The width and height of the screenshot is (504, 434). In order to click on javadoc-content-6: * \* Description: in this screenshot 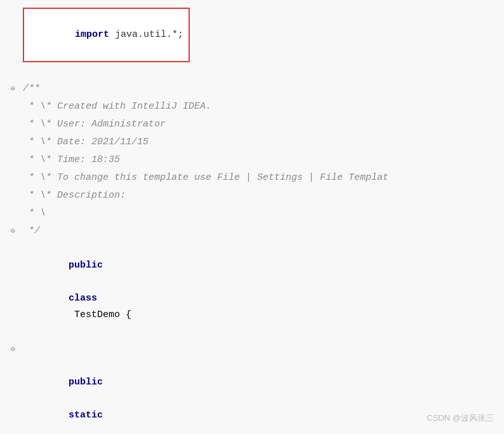, I will do `click(262, 196)`.